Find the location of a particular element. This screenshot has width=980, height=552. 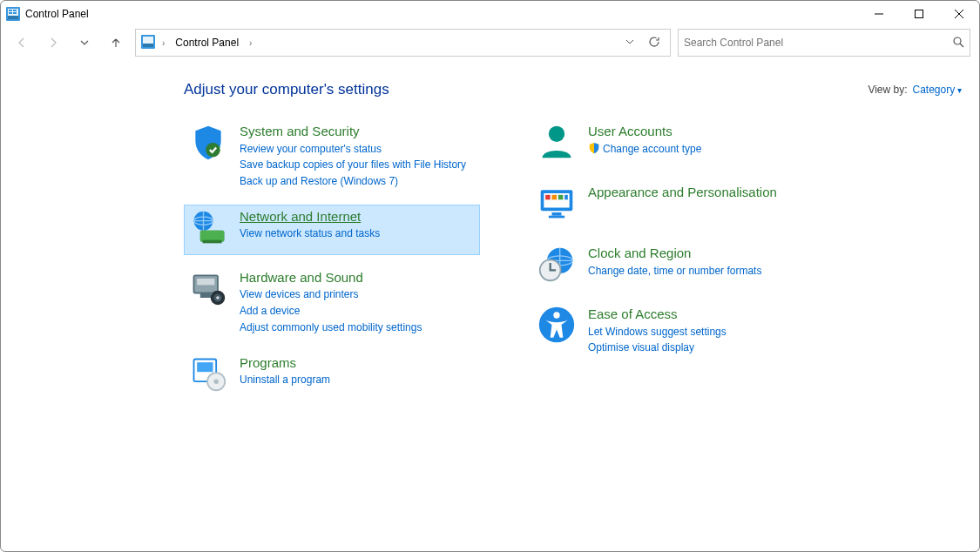

hardware-and-sound-icon is located at coordinates (208, 290).